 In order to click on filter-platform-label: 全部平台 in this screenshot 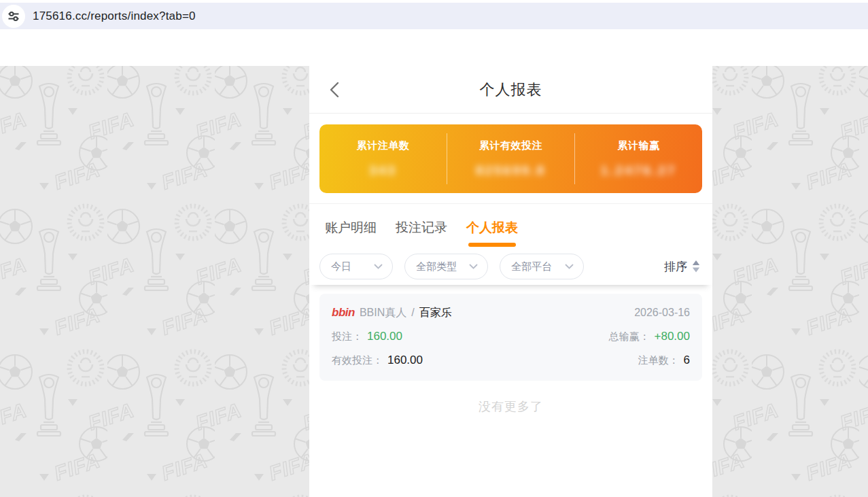, I will do `click(532, 267)`.